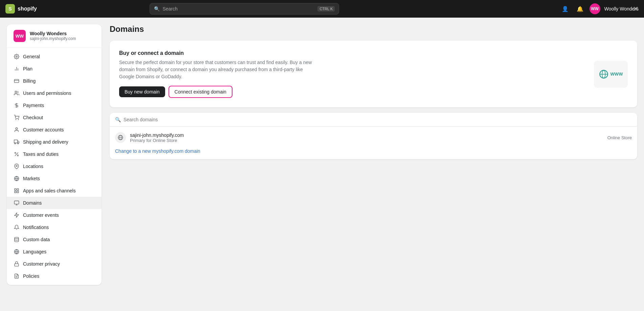  I want to click on sidebar-item-customer-privacy: Customer privacy, so click(54, 264).